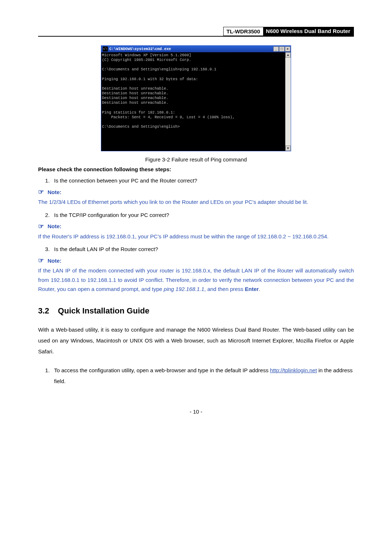  I want to click on section-number: 3.2, so click(44, 311).